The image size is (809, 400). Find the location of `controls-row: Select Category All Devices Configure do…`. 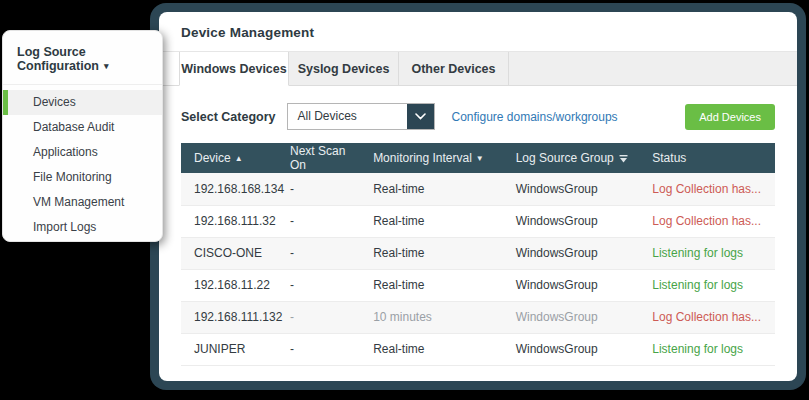

controls-row: Select Category All Devices Configure do… is located at coordinates (478, 114).